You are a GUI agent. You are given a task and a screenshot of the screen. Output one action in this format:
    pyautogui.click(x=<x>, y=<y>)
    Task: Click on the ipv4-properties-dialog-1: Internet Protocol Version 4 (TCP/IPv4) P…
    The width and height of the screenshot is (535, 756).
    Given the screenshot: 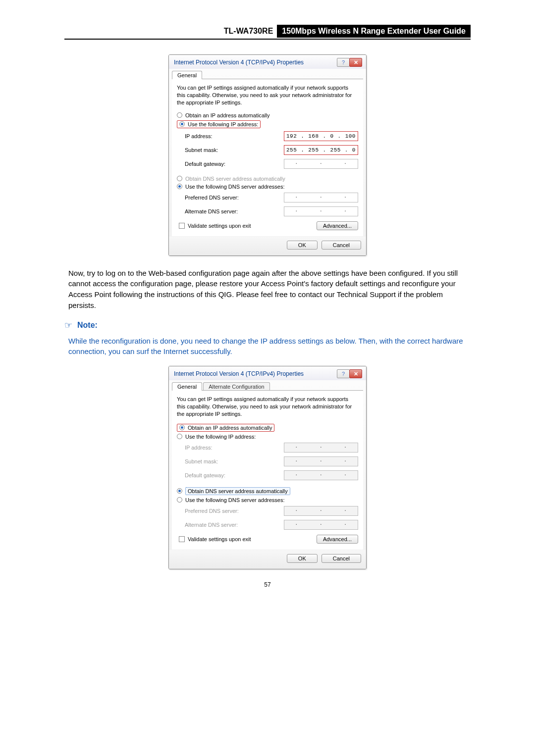 What is the action you would take?
    pyautogui.click(x=268, y=155)
    